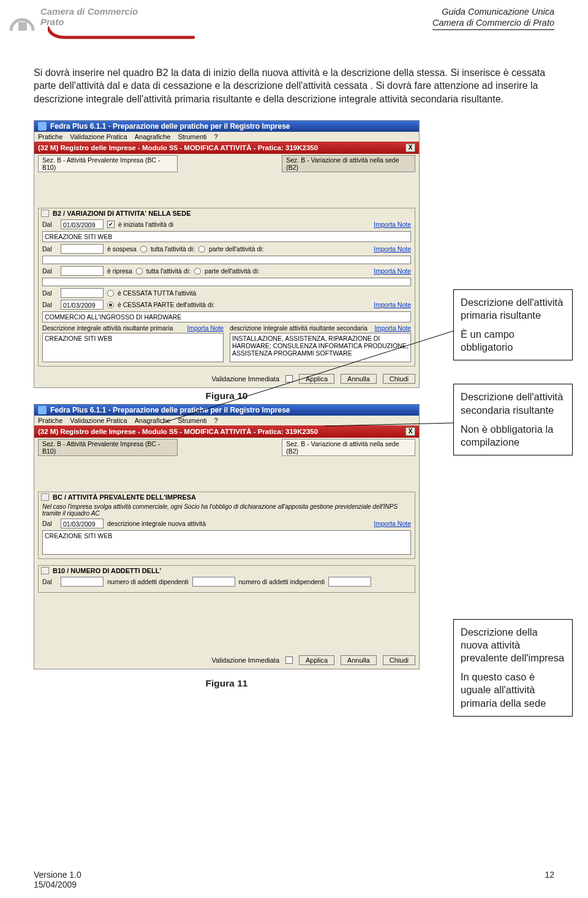  I want to click on numero-dipendenti-input, so click(214, 582).